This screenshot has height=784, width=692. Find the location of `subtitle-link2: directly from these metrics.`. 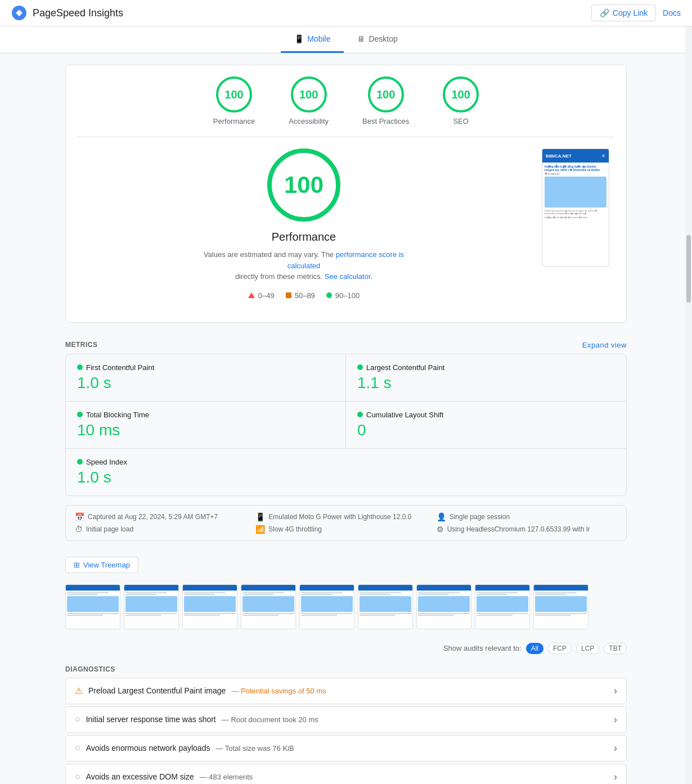

subtitle-link2: directly from these metrics. is located at coordinates (279, 277).